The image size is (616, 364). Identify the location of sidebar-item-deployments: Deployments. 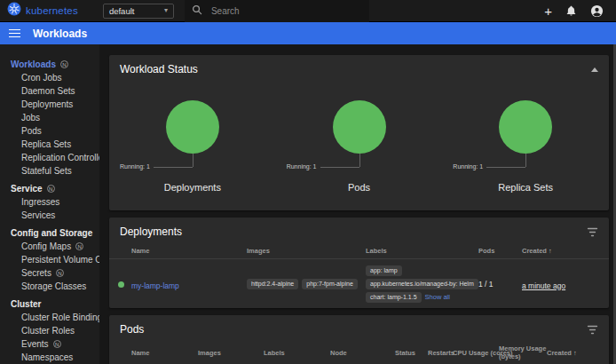
(50, 105).